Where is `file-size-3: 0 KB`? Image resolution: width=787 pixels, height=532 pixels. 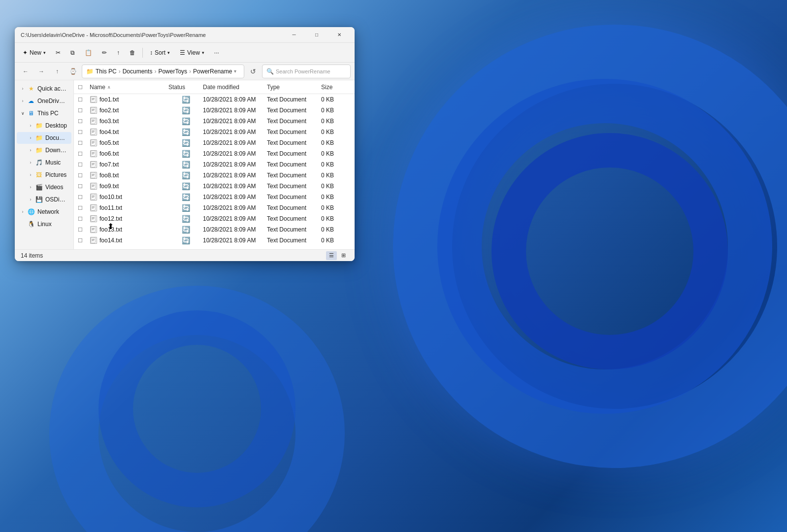 file-size-3: 0 KB is located at coordinates (336, 132).